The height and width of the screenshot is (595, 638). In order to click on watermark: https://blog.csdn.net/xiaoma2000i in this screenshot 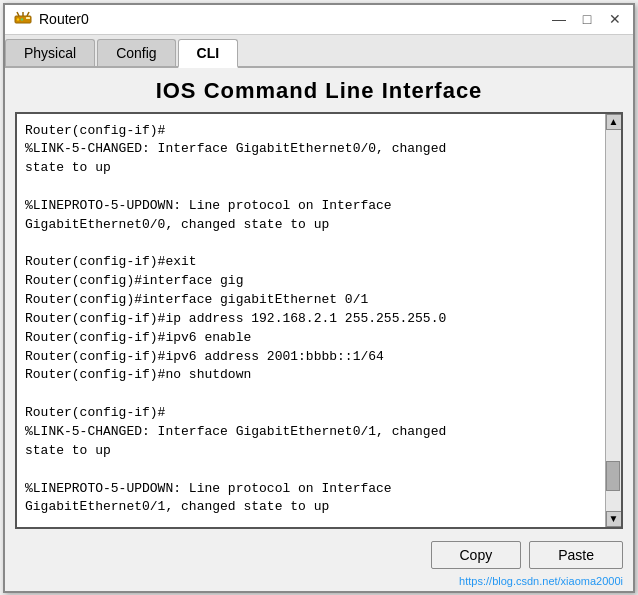, I will do `click(319, 583)`.